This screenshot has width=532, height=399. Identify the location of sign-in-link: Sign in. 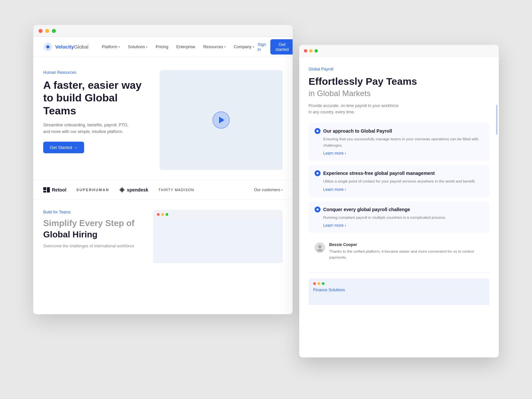
(262, 47).